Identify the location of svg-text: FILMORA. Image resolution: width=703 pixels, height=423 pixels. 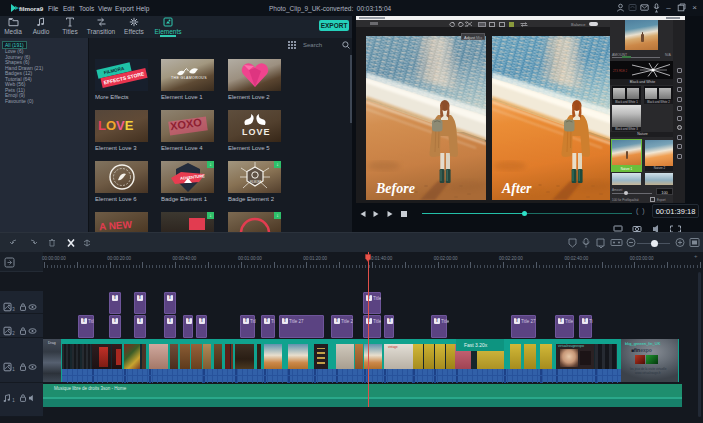
(256, 182).